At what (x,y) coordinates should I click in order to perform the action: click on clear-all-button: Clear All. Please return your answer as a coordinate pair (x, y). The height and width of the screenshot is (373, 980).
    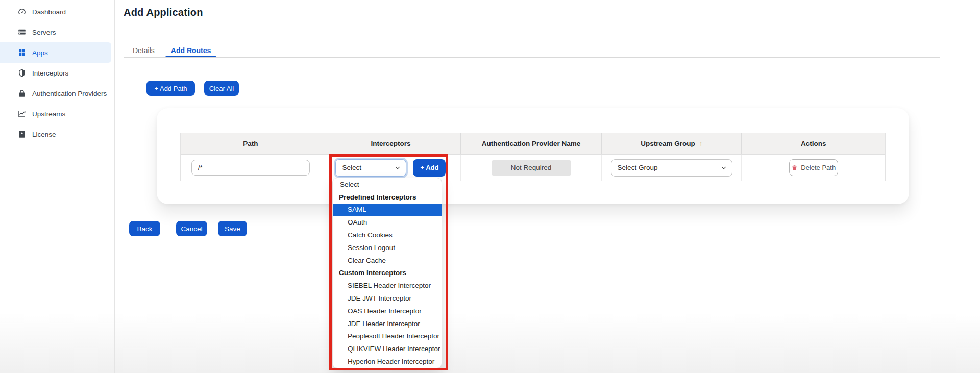
    Looking at the image, I should click on (222, 88).